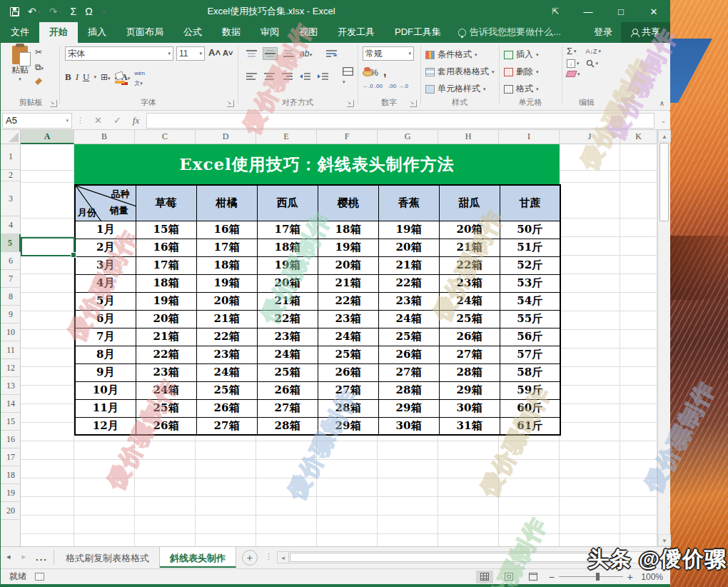 The image size is (728, 587). Describe the element at coordinates (521, 89) in the screenshot. I see `format-cells-button: 格式▾` at that location.